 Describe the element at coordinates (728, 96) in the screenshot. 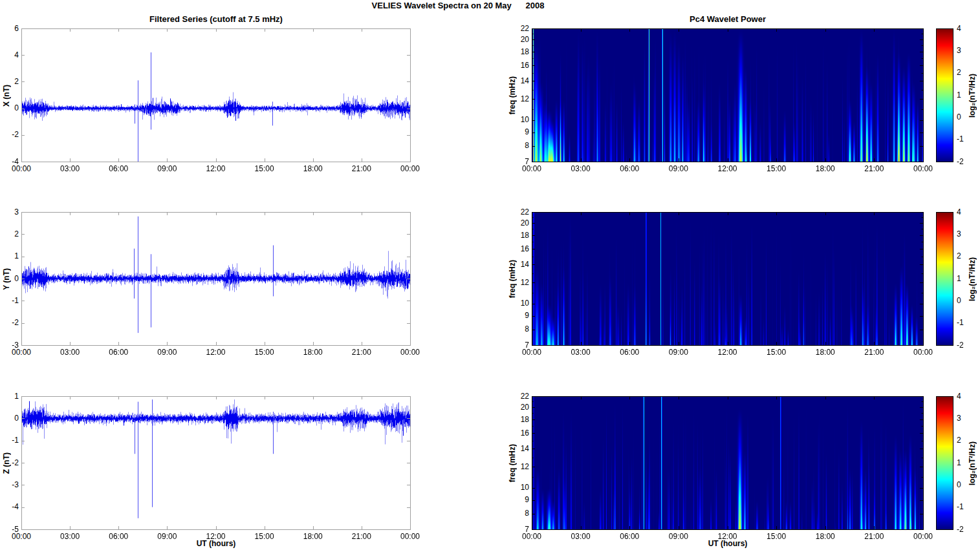

I see `spectrogram-x-plot` at that location.